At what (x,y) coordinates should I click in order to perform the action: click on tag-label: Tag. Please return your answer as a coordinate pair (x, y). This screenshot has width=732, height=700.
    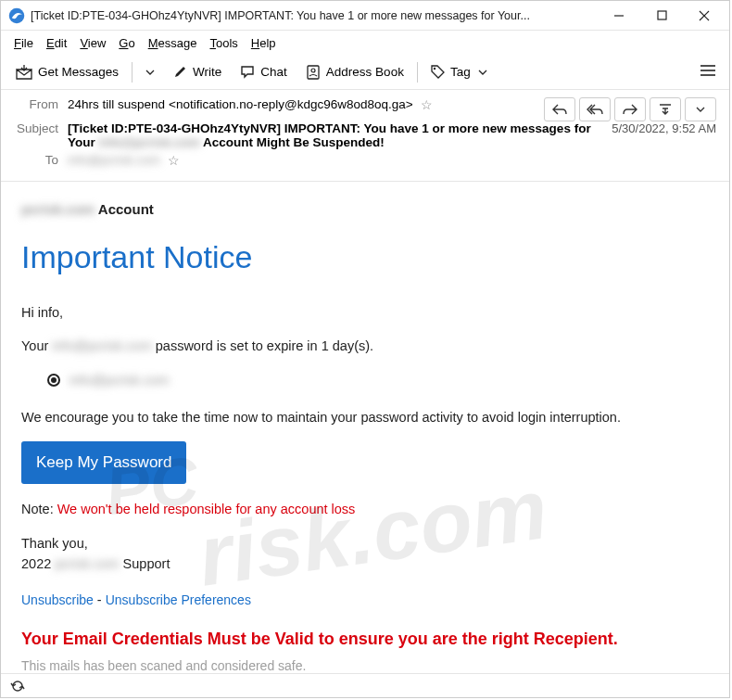
    Looking at the image, I should click on (461, 72).